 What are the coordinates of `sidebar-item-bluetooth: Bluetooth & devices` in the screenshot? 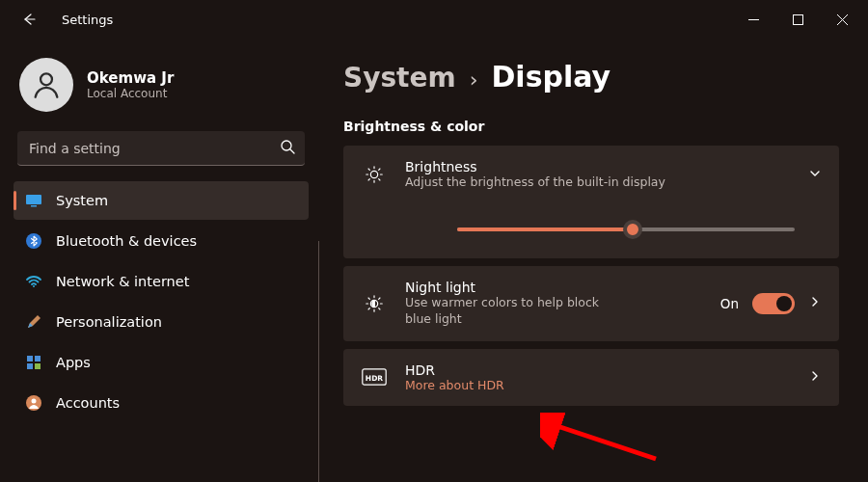 It's located at (161, 241).